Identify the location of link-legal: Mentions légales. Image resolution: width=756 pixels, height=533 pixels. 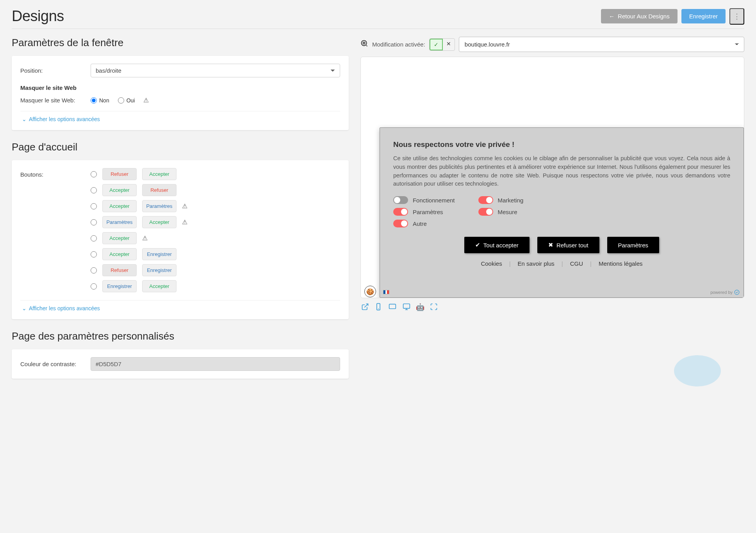
(621, 263).